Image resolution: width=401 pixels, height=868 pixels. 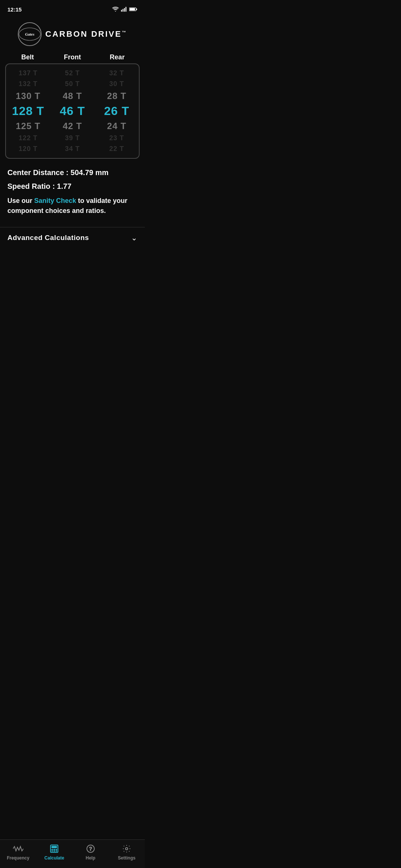 I want to click on logo-area: Gates CARBON DRIVE™, so click(x=72, y=35).